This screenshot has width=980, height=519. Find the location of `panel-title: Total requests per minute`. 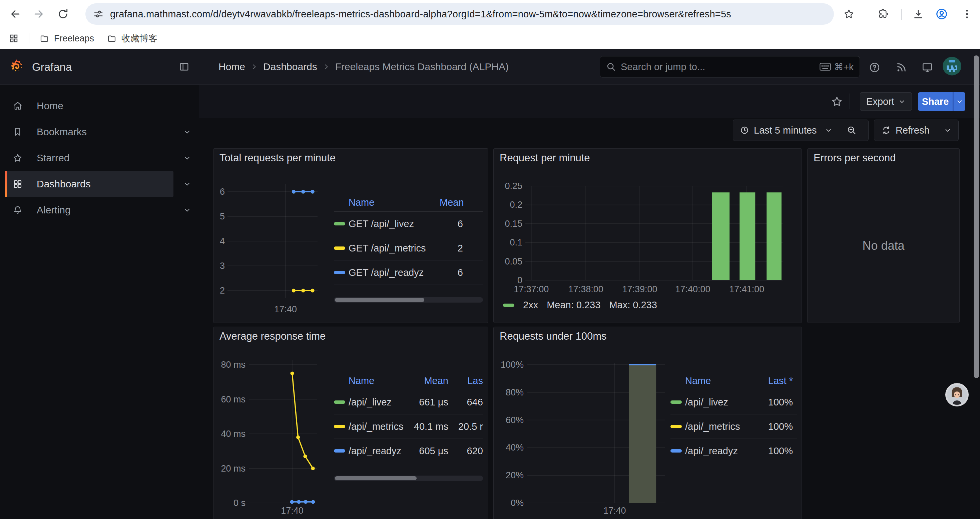

panel-title: Total requests per minute is located at coordinates (278, 158).